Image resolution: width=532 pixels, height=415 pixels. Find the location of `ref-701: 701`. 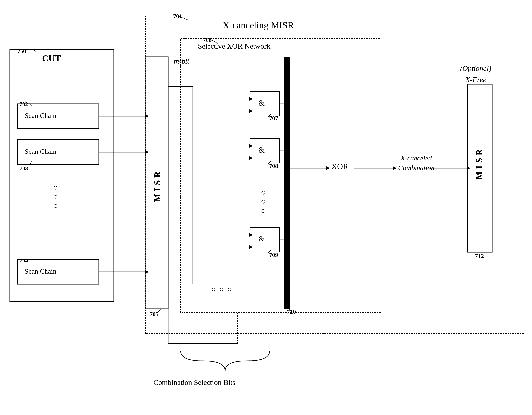

ref-701: 701 is located at coordinates (178, 16).